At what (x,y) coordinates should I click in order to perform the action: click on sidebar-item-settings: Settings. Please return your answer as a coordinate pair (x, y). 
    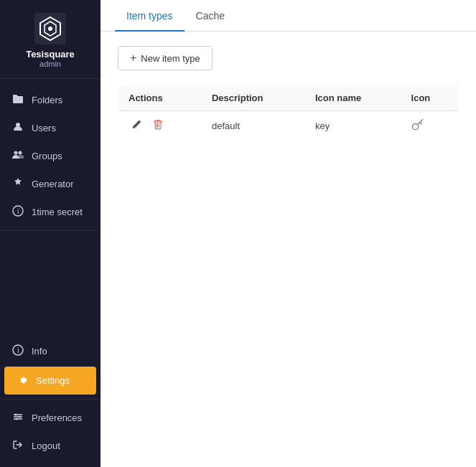
    Looking at the image, I should click on (50, 380).